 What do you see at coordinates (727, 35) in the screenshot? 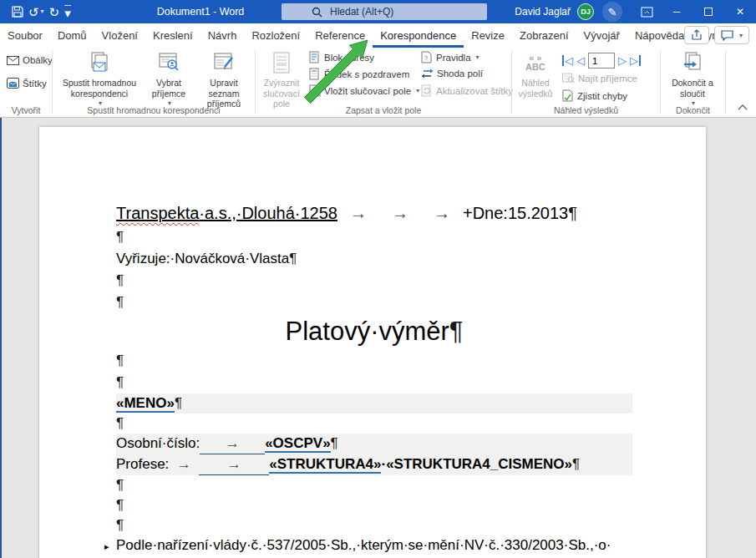
I see `comment-icon` at bounding box center [727, 35].